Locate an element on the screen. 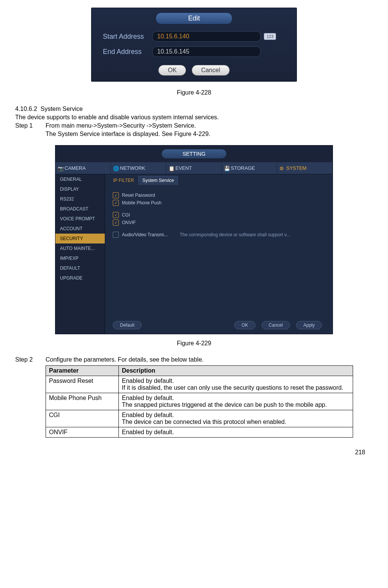  reset-password-checkbox is located at coordinates (116, 195).